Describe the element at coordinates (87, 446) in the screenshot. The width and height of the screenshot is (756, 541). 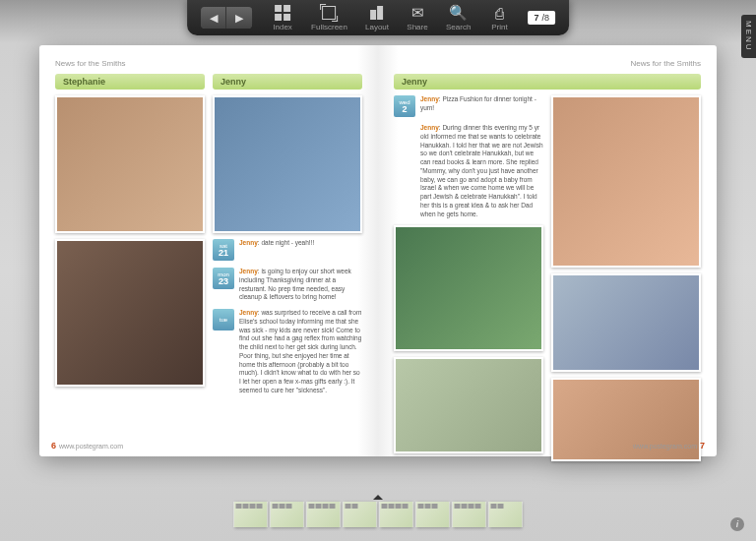
I see `page-footer: 6www.postegram.com` at that location.